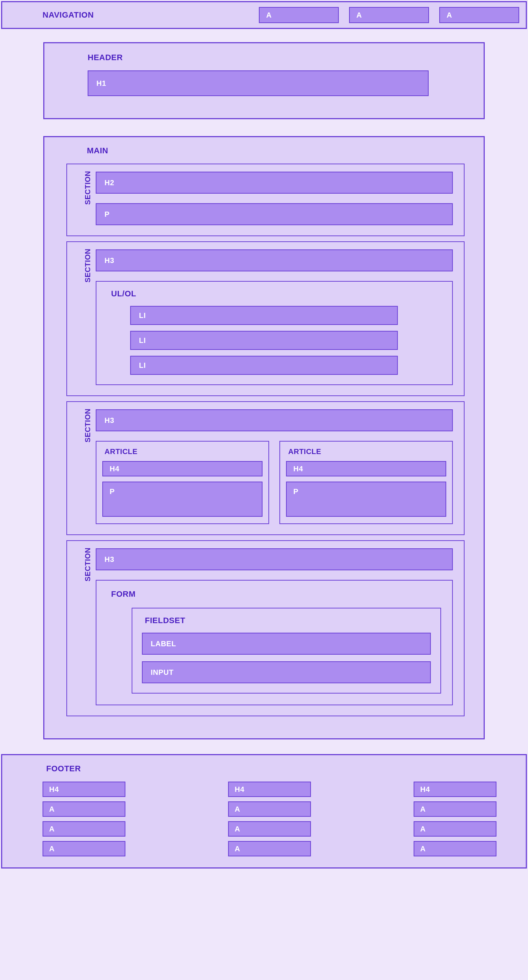 The height and width of the screenshot is (980, 528). I want to click on fieldset-label: FIELDSET, so click(286, 621).